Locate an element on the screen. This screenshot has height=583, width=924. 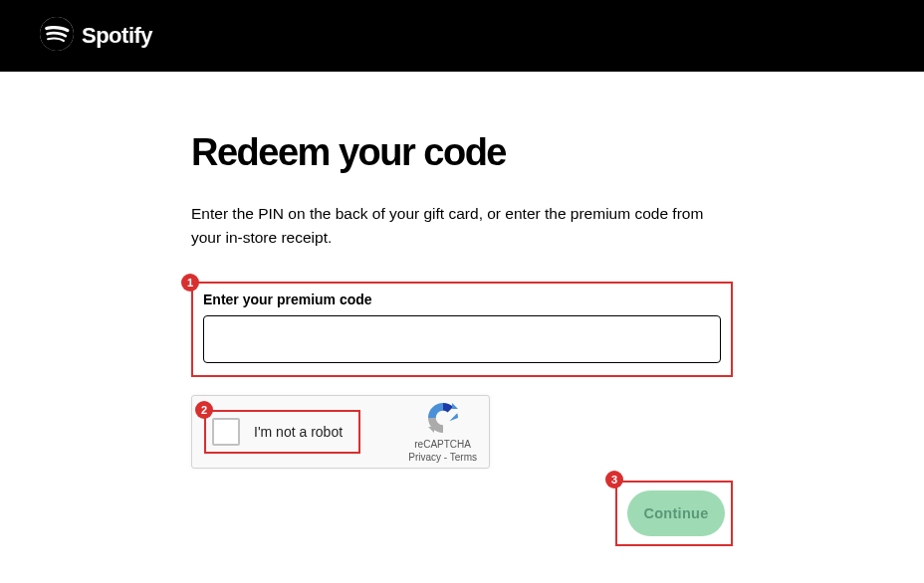
annotation-marker: 2 is located at coordinates (204, 410).